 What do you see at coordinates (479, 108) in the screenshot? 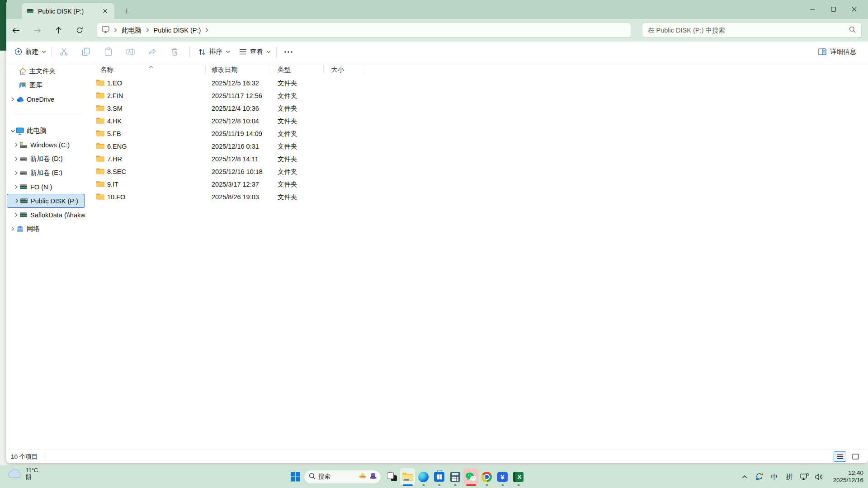
I see `file-row: 3.SM 2025/12/4 10:36 文件夹` at bounding box center [479, 108].